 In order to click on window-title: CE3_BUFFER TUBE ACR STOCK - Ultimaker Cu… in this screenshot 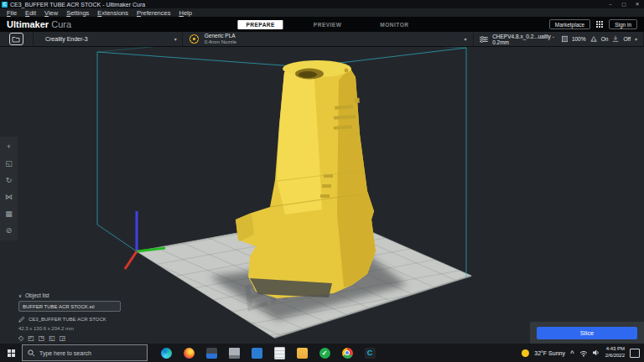, I will do `click(77, 5)`.